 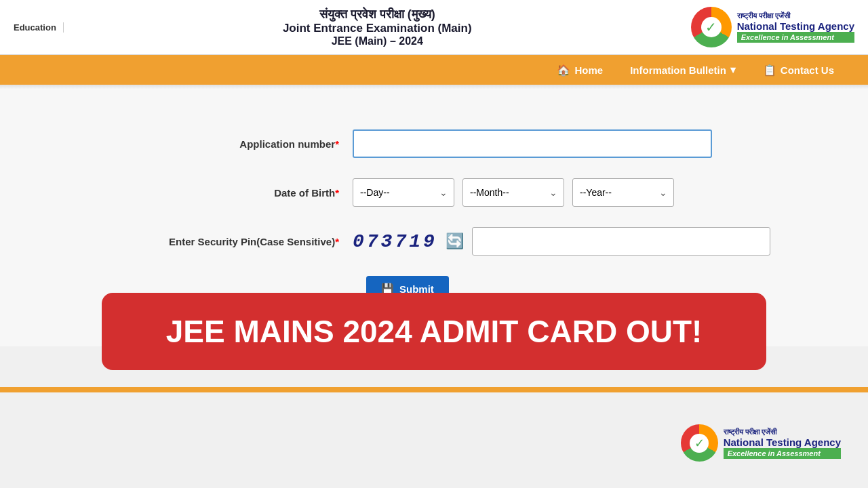 I want to click on nav-contact-label: Contact Us, so click(x=807, y=70).